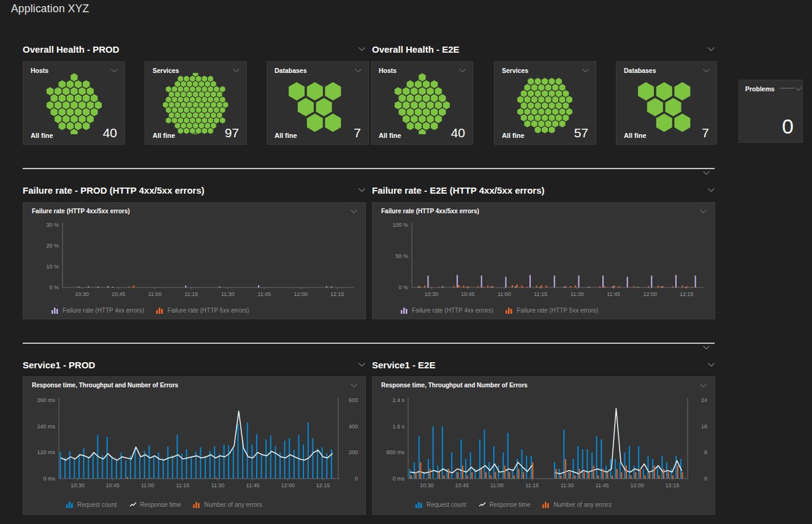  What do you see at coordinates (46, 400) in the screenshot?
I see `svg-text: 360 ms` at bounding box center [46, 400].